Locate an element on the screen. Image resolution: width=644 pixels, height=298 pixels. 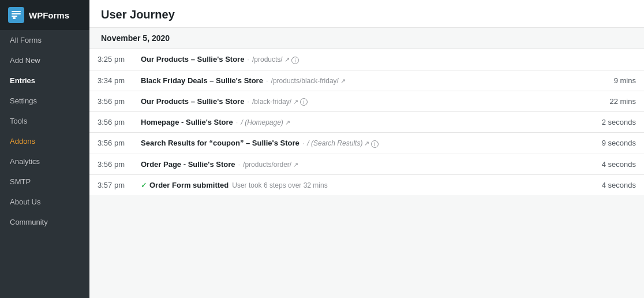
sidebar-logo-label: WPForms is located at coordinates (49, 15).